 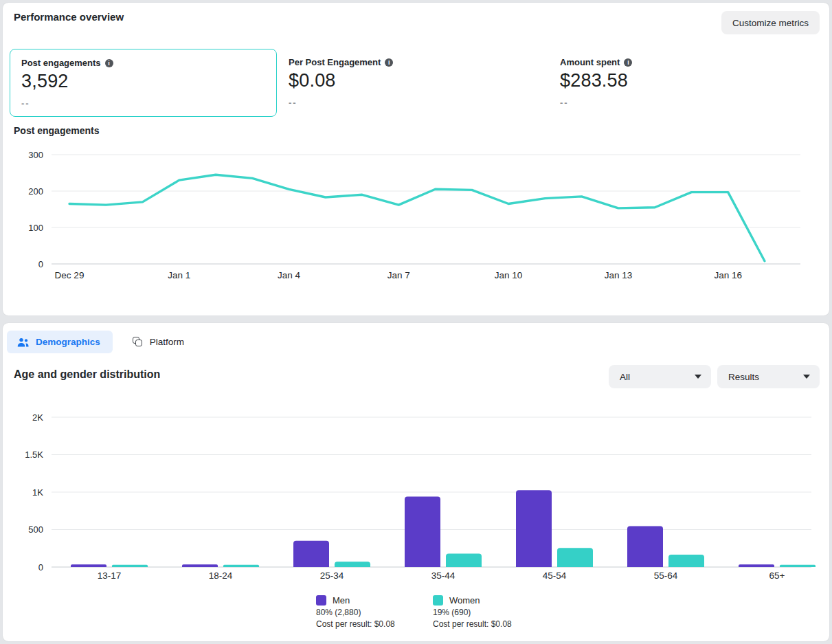 I want to click on legend-item-men: Men 80% (2,880) Cost per result: $0.08, so click(x=374, y=612).